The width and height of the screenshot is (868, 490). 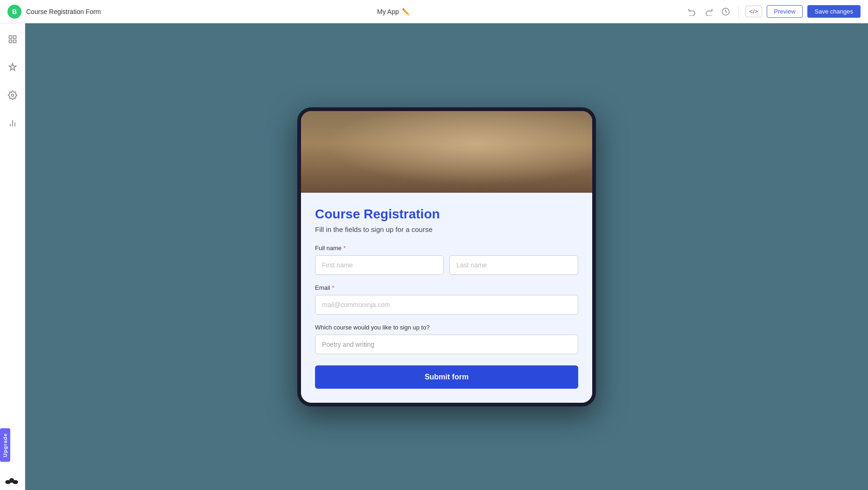 What do you see at coordinates (754, 11) in the screenshot?
I see `code-button: </>` at bounding box center [754, 11].